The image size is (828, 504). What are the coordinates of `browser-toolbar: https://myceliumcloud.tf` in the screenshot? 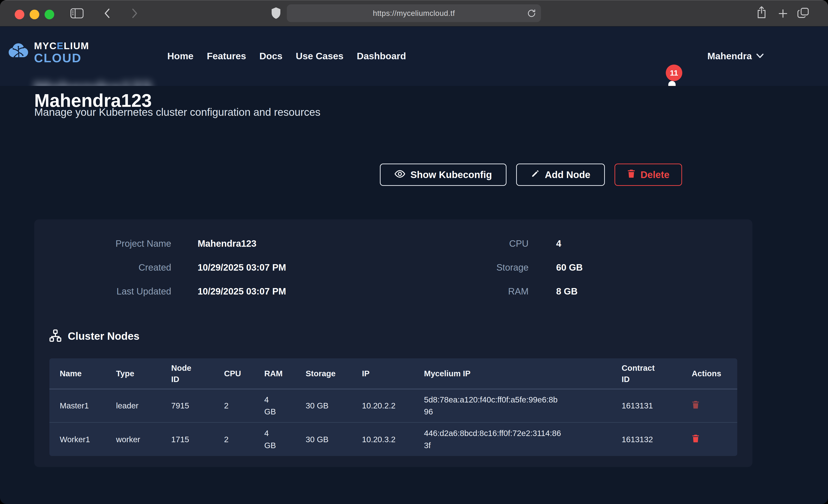 It's located at (414, 13).